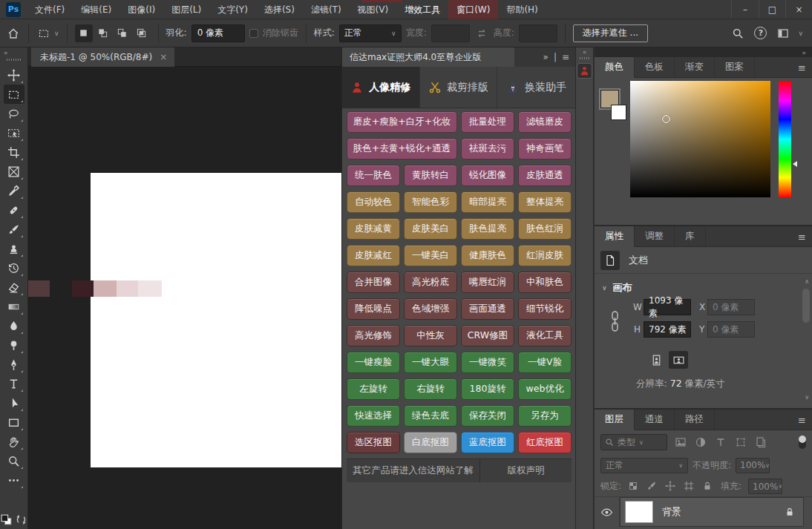  Describe the element at coordinates (488, 442) in the screenshot. I see `plugin-button: 蓝底抠图` at that location.